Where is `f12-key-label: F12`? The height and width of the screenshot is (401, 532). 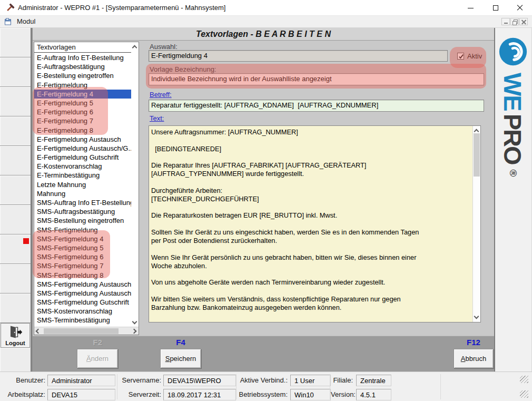
f12-key-label: F12 is located at coordinates (474, 343).